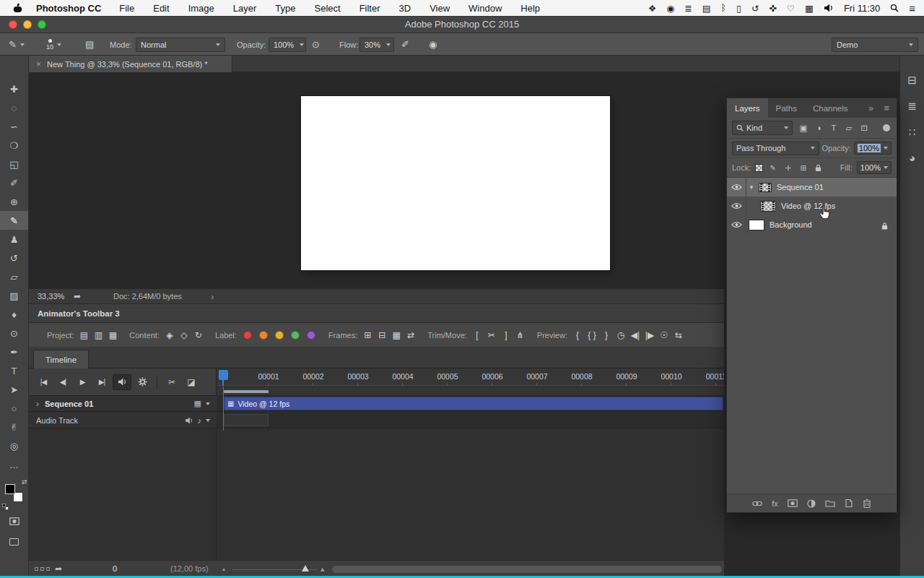  I want to click on pen-tool: ✒, so click(14, 352).